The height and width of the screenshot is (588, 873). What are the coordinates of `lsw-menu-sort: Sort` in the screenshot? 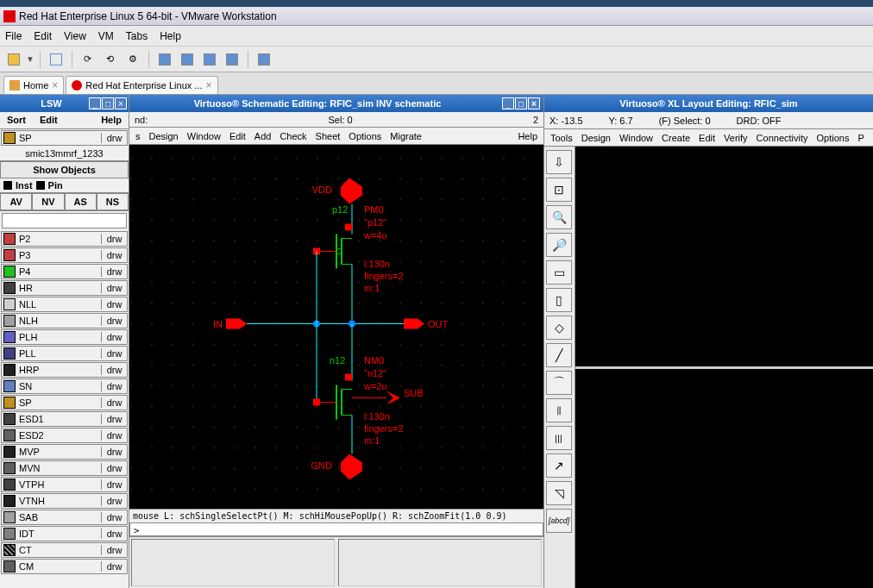 It's located at (16, 121).